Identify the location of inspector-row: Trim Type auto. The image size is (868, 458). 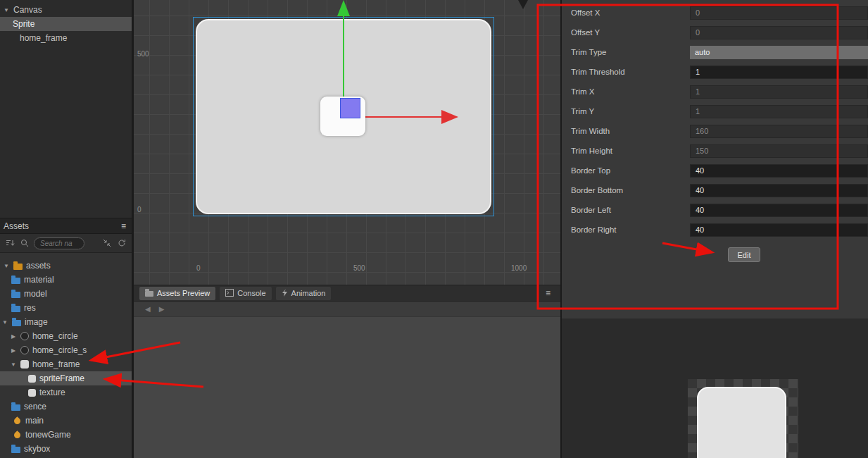
(715, 52).